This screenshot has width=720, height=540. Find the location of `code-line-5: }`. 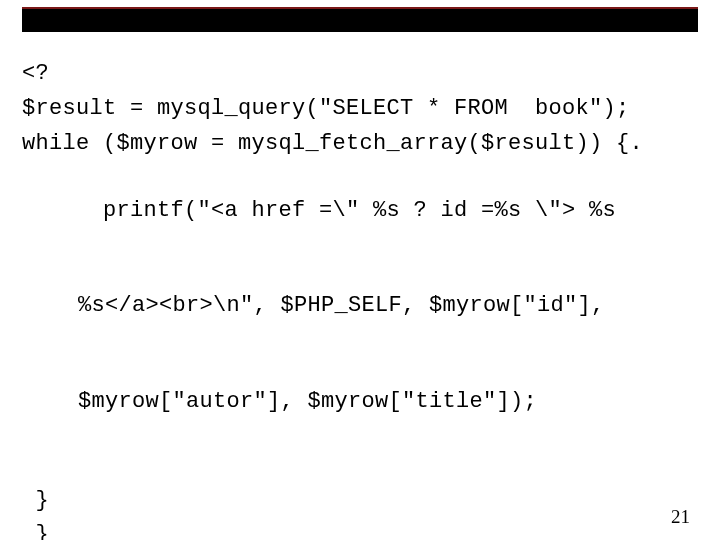

code-line-5: } is located at coordinates (360, 501).